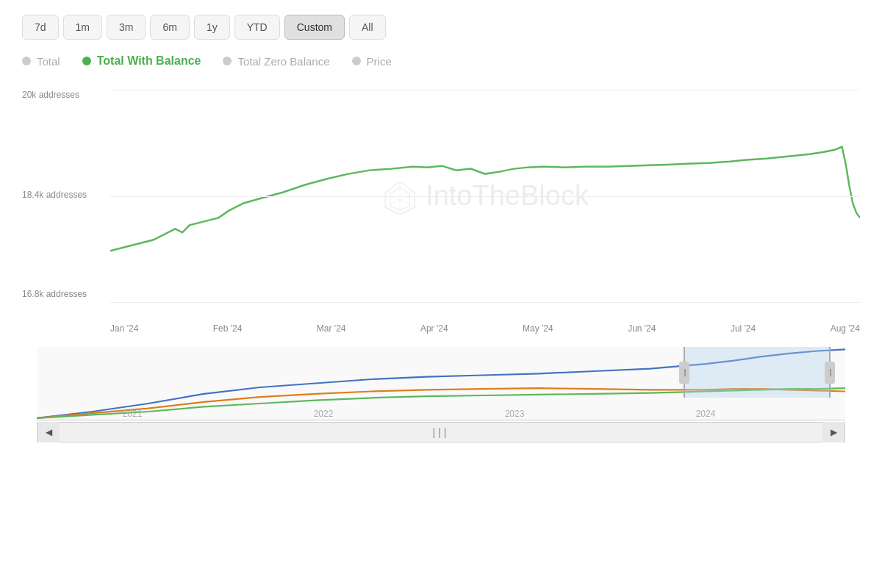 The width and height of the screenshot is (882, 588). I want to click on mini-x-labels: 2021 2022 2023 2024, so click(441, 414).